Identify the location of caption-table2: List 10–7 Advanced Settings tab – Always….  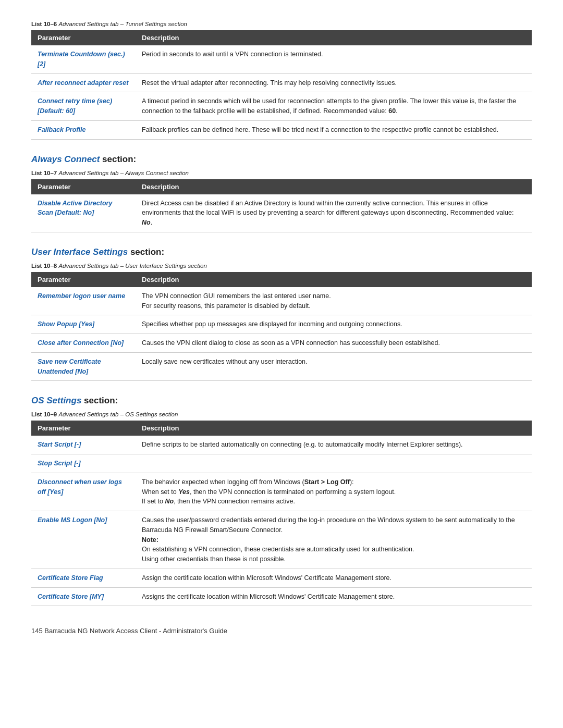
(282, 173).